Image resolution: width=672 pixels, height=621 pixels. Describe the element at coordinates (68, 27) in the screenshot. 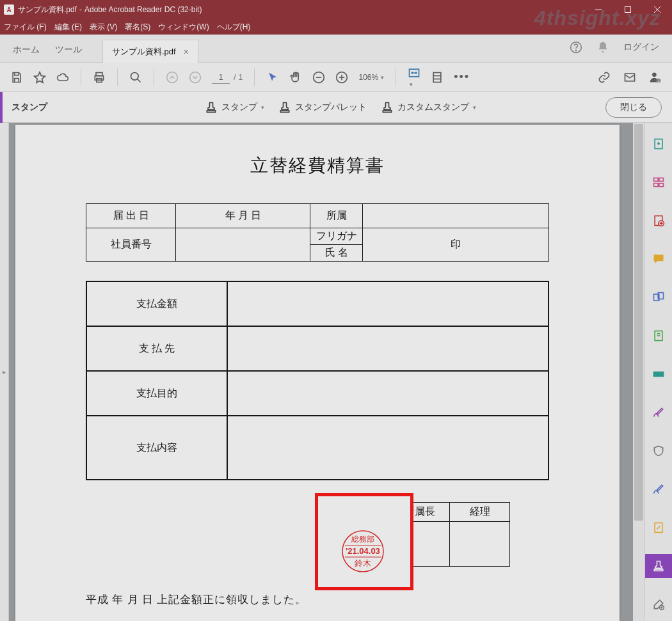

I see `menu-edit: 編集 (E)` at that location.